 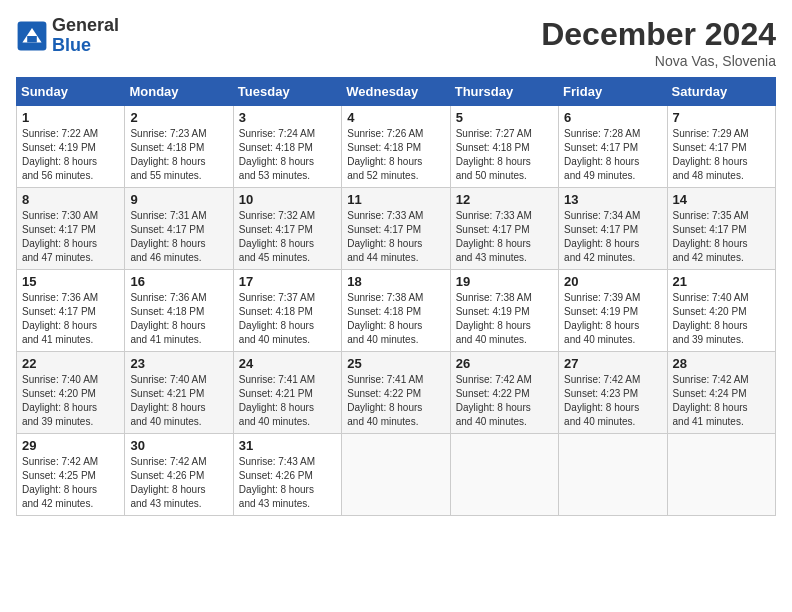 I want to click on day-info: Sunrise: 7:42 AMSunset: 4:24 PMDaylight:…, so click(x=722, y=401).